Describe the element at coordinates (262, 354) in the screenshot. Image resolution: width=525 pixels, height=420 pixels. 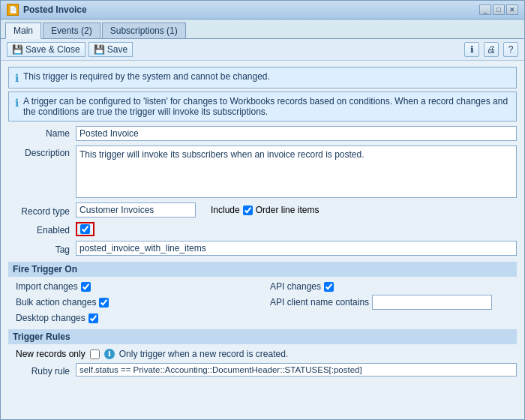
I see `new-records-row: New records only ℹ Only trigger when a n…` at that location.